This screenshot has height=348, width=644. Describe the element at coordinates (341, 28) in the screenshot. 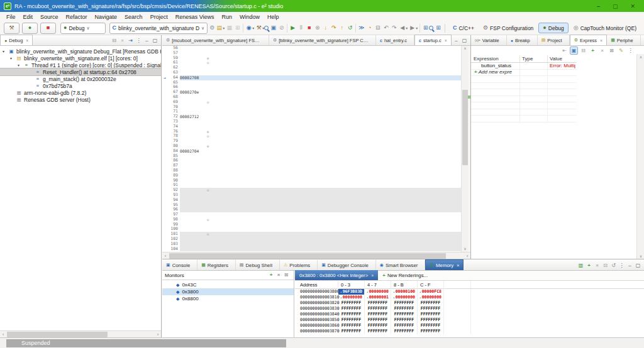

I see `step-return-icon: ↑` at that location.